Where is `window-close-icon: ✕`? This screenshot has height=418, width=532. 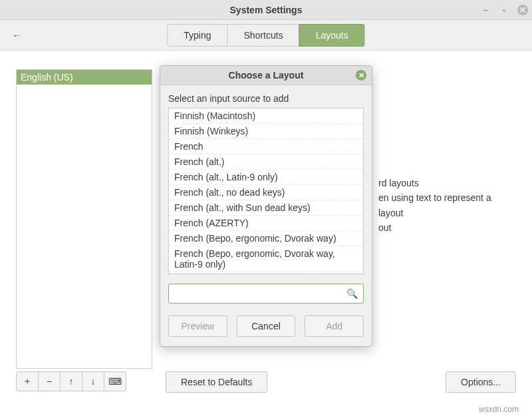 window-close-icon: ✕ is located at coordinates (523, 10).